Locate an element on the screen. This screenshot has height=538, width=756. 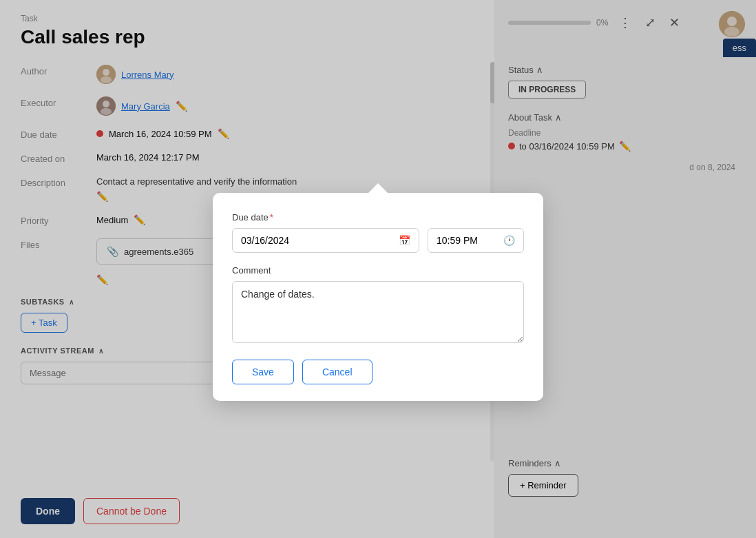
modal-caret is located at coordinates (378, 188).